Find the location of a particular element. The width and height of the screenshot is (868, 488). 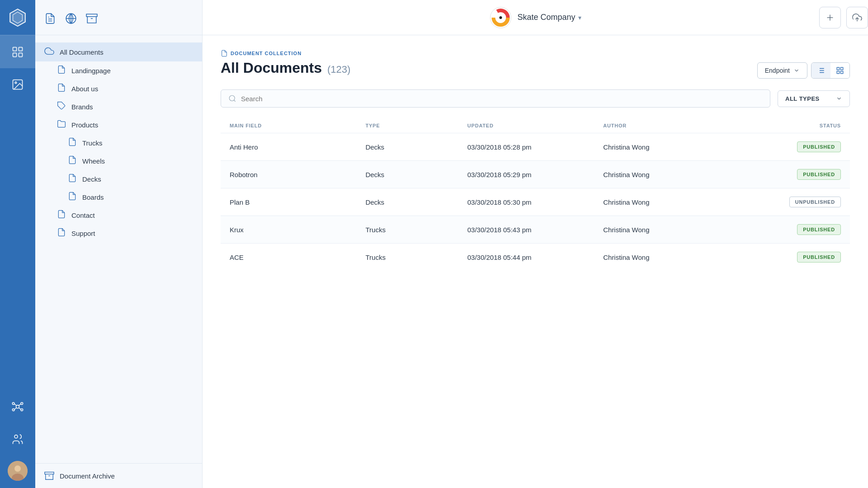

type-filter-select: ALL TYPES is located at coordinates (814, 99).